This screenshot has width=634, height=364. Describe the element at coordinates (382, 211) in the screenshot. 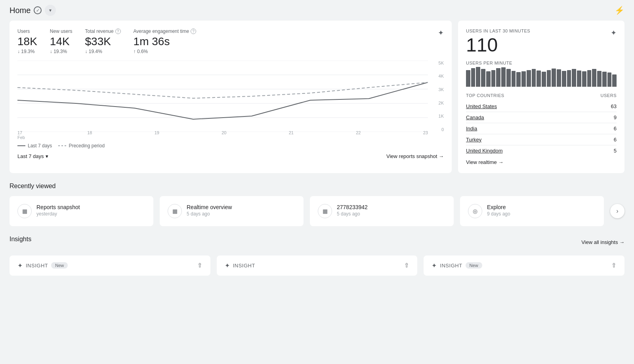

I see `recently-viewed-card: ▦ 2778233942 5 days ago` at that location.